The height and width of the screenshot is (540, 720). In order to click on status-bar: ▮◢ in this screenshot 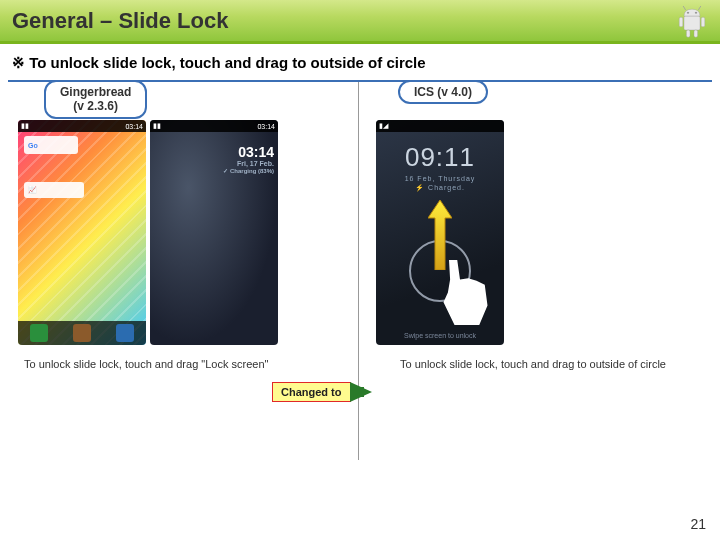, I will do `click(440, 126)`.